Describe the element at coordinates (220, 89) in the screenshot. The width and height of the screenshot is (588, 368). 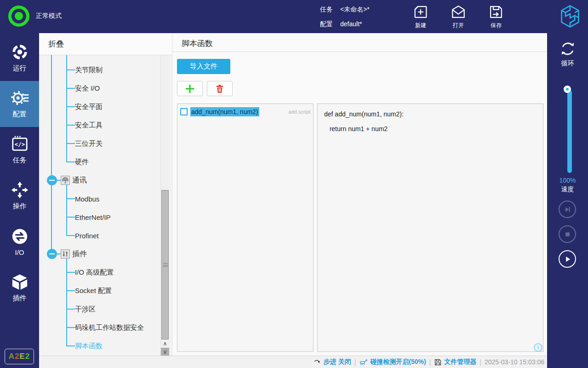
I see `trash-icon` at that location.